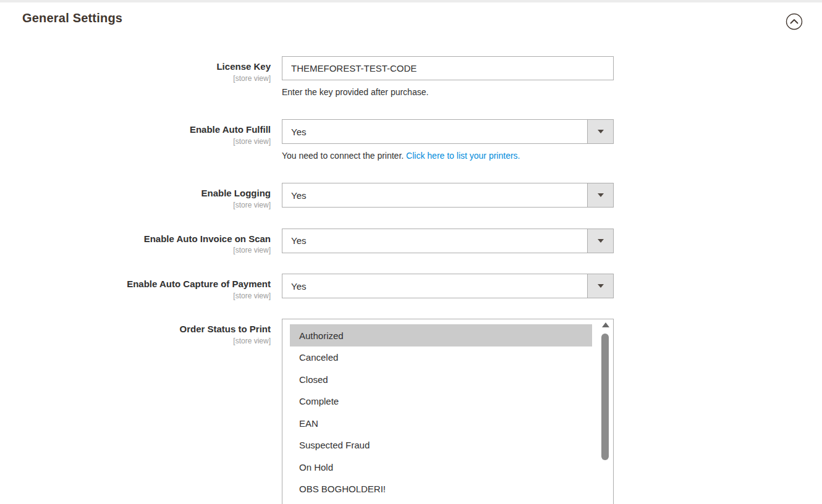 Image resolution: width=822 pixels, height=504 pixels. Describe the element at coordinates (447, 286) in the screenshot. I see `enable-auto-capture-select: Yes` at that location.